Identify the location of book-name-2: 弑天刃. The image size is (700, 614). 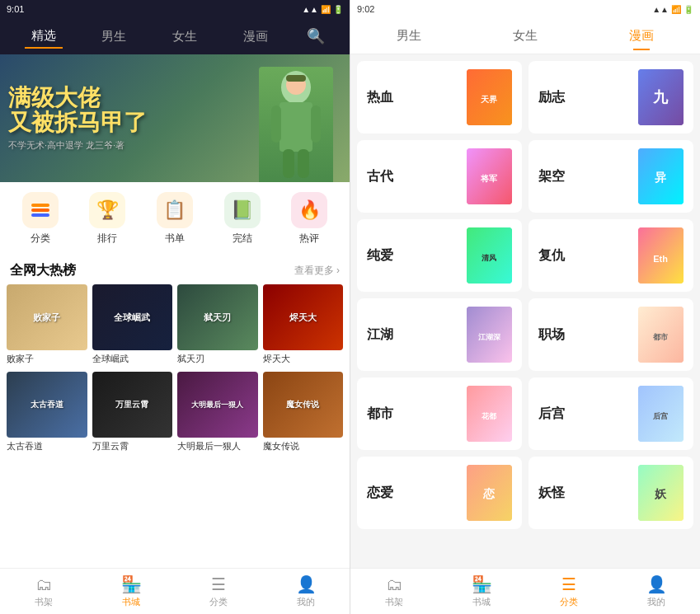
(218, 359).